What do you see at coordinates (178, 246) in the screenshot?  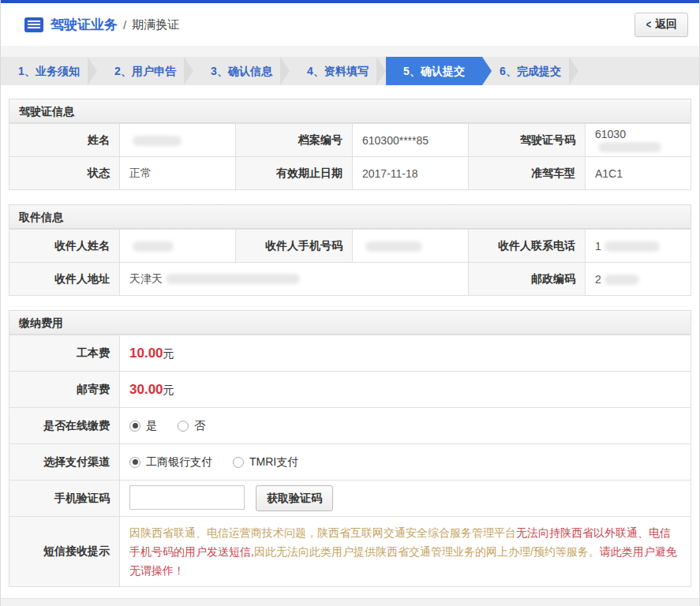 I see `recipient-name-value` at bounding box center [178, 246].